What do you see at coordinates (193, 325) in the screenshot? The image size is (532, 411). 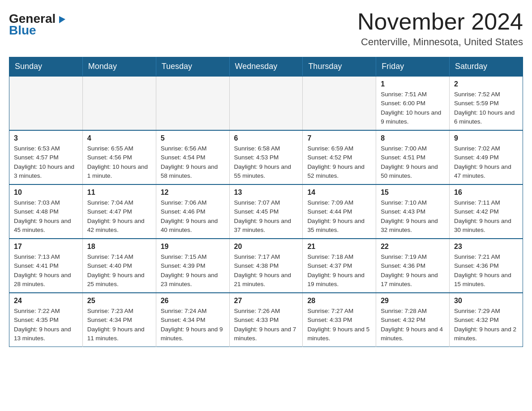 I see `day-info: Sunrise: 7:24 AM Sunset: 4:34 PM Dayligh…` at bounding box center [193, 325].